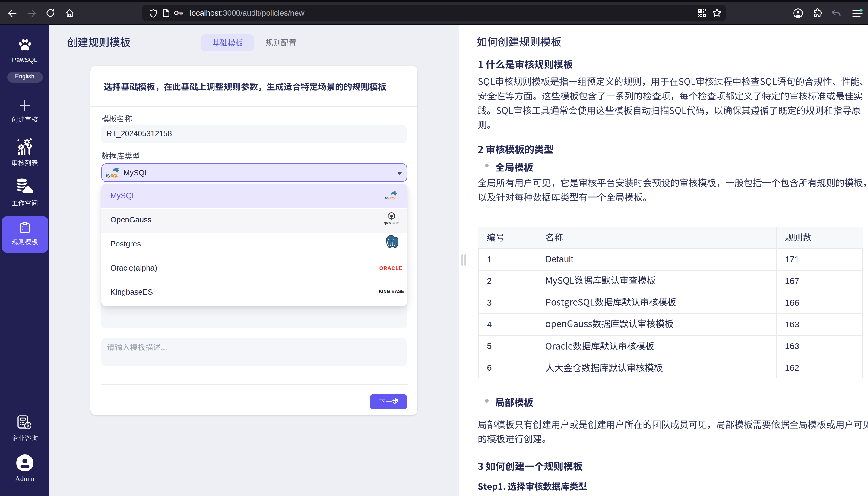  I want to click on svg-text: openGauss, so click(391, 223).